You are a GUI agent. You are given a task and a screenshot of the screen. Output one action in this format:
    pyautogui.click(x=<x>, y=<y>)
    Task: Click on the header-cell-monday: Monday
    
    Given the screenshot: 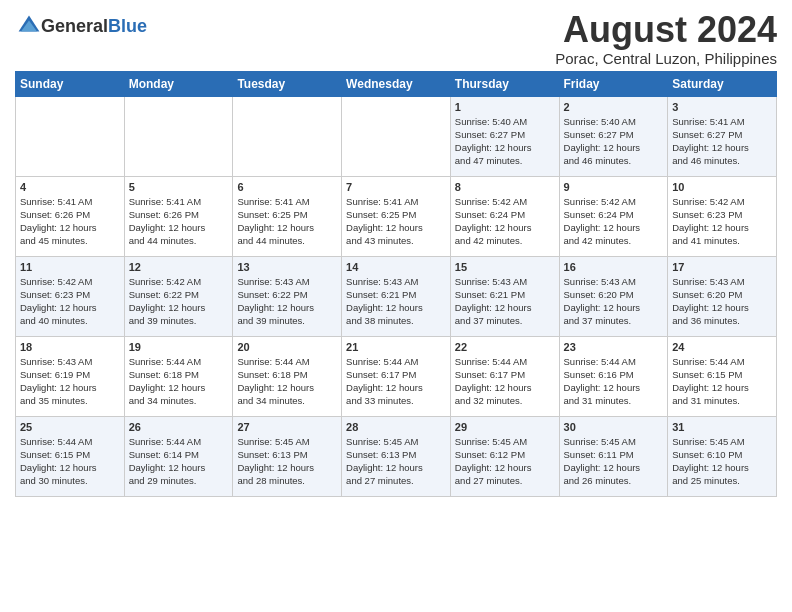 What is the action you would take?
    pyautogui.click(x=178, y=84)
    